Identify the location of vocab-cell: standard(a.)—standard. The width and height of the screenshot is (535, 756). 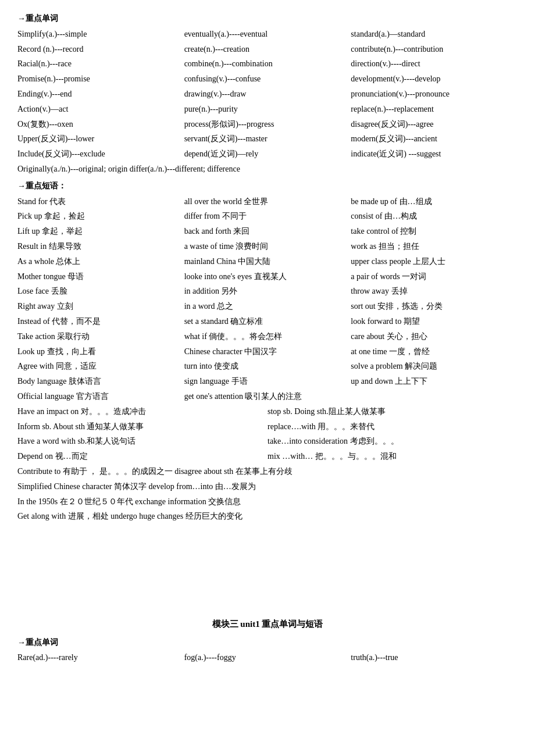
(434, 34).